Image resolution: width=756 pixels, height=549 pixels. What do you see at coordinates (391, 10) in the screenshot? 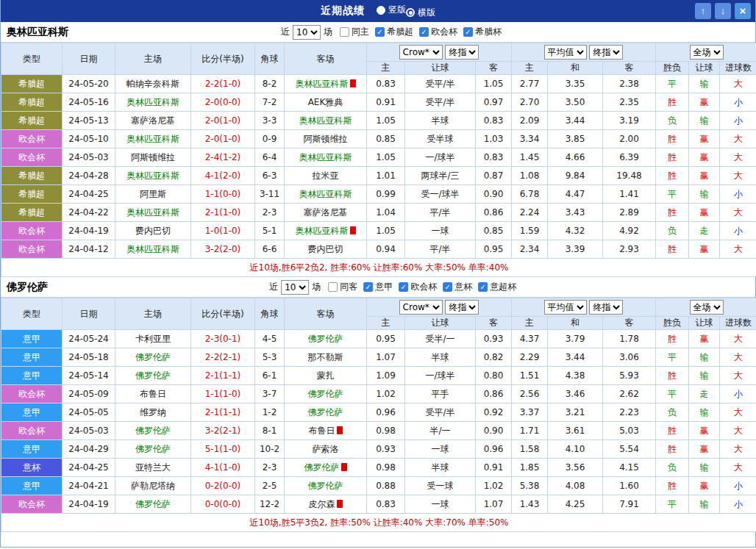
I see `layout-radio-vertical: 竖版` at bounding box center [391, 10].